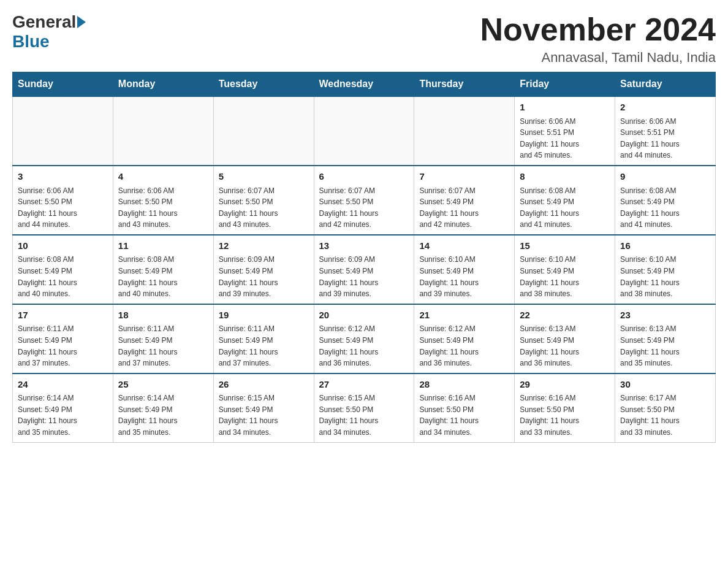 This screenshot has height=563, width=728. What do you see at coordinates (565, 270) in the screenshot?
I see `calendar-day: 15Sunrise: 6:10 AMSunset: 5:49 PMDayligh…` at bounding box center [565, 270].